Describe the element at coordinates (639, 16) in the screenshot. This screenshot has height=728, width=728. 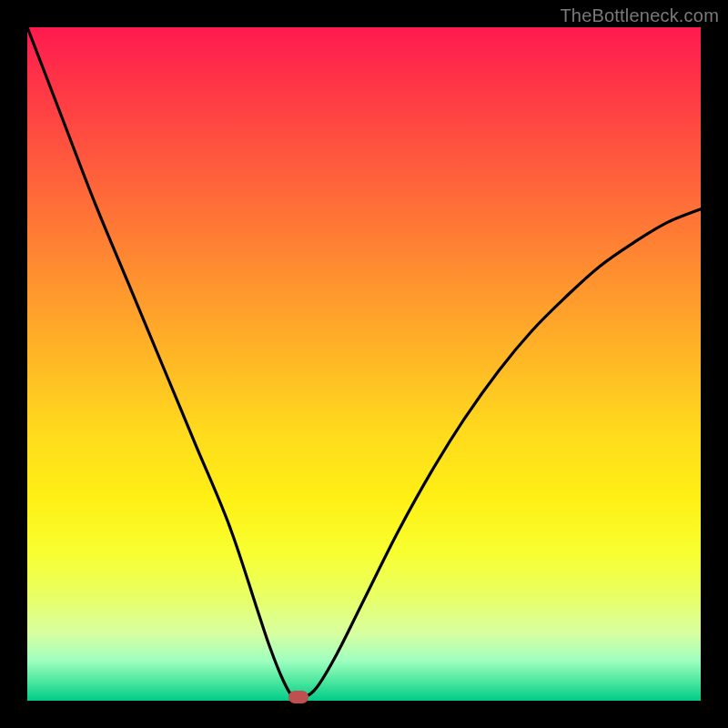
I see `watermark-text: TheBottleneck.com` at that location.